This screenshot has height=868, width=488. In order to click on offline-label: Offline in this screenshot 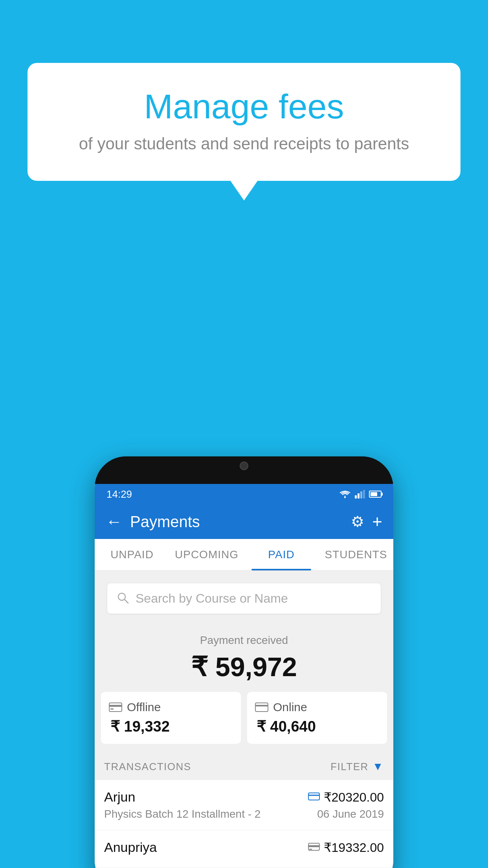, I will do `click(144, 707)`.